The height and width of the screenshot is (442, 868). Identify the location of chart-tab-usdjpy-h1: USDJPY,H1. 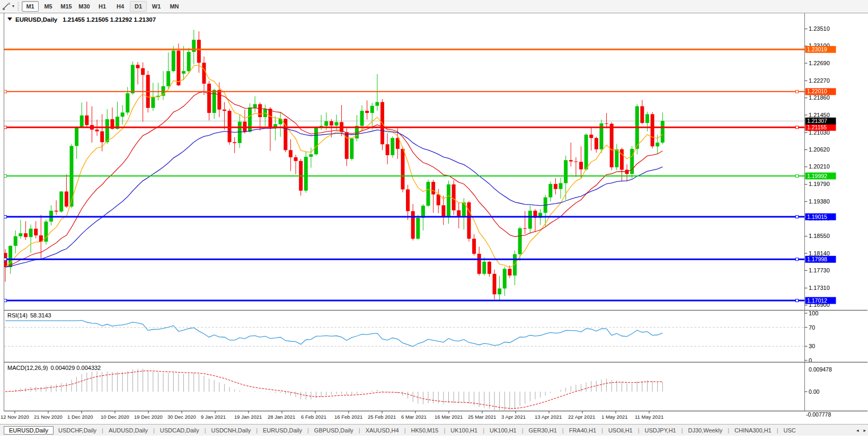
(660, 430).